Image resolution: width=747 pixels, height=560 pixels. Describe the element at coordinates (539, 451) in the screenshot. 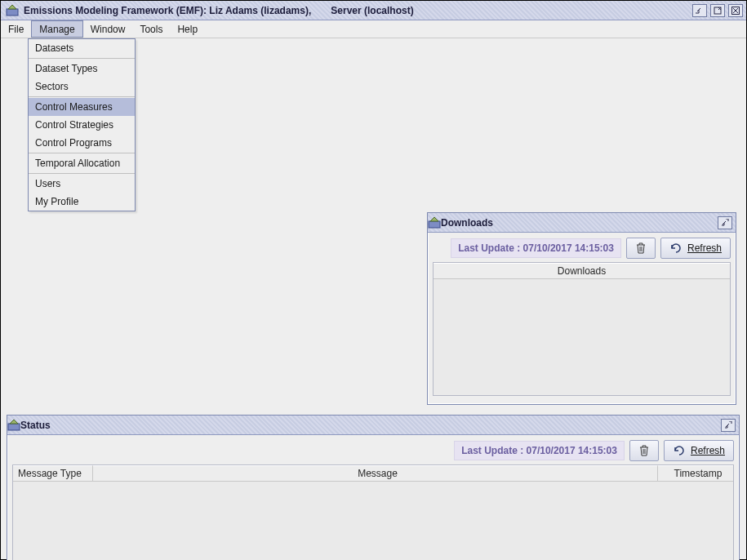

I see `status-last-update: Last Update : 07/10/2017 14:15:03` at that location.